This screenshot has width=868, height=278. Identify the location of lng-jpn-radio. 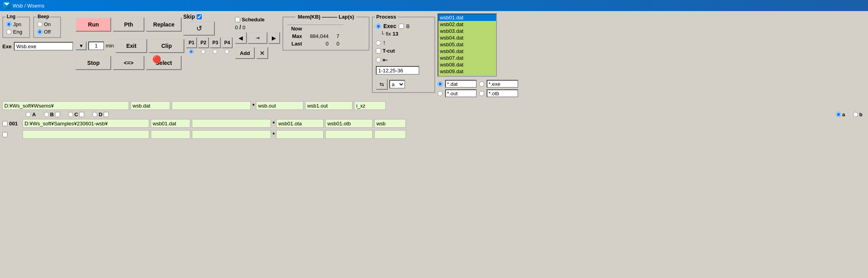
(9, 25).